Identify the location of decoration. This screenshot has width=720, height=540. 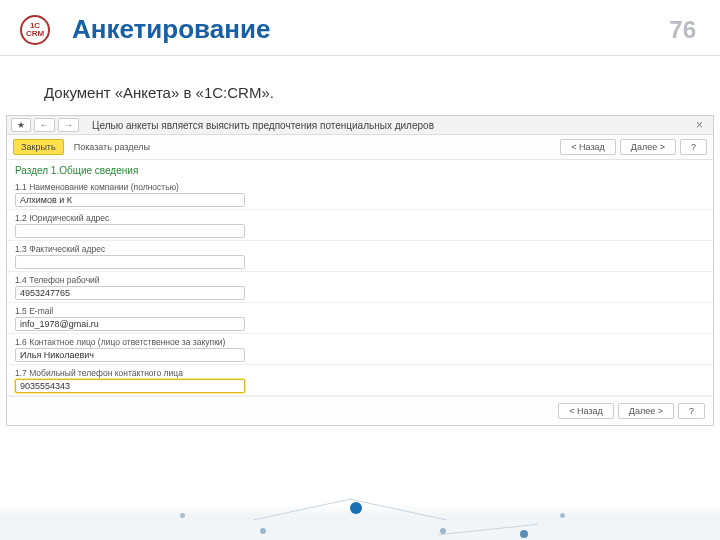
(360, 522).